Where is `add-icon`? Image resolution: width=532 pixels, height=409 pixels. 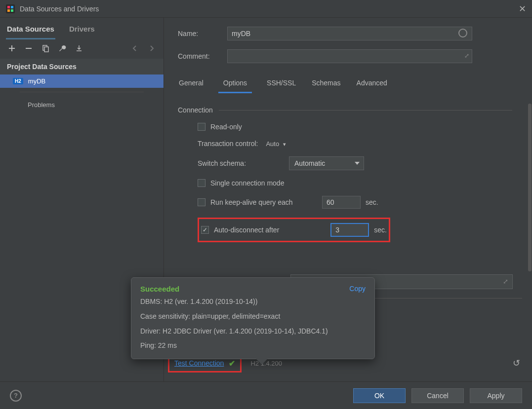
add-icon is located at coordinates (12, 49).